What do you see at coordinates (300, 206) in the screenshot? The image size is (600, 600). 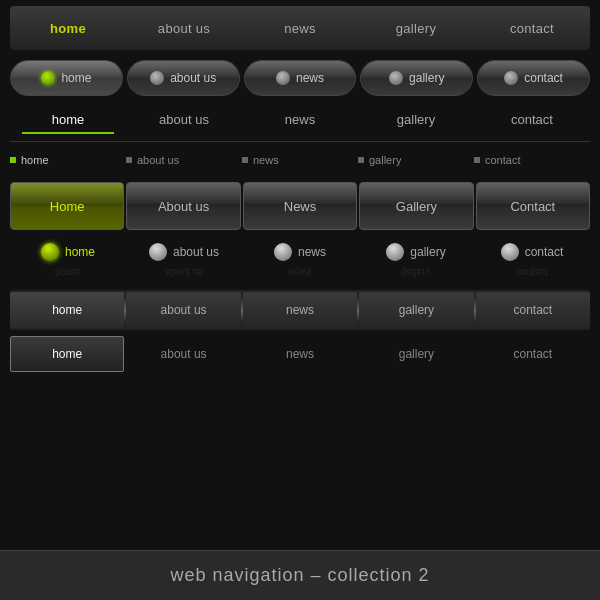 I see `nav5: HomeAbout usNewsGalleryContact` at bounding box center [300, 206].